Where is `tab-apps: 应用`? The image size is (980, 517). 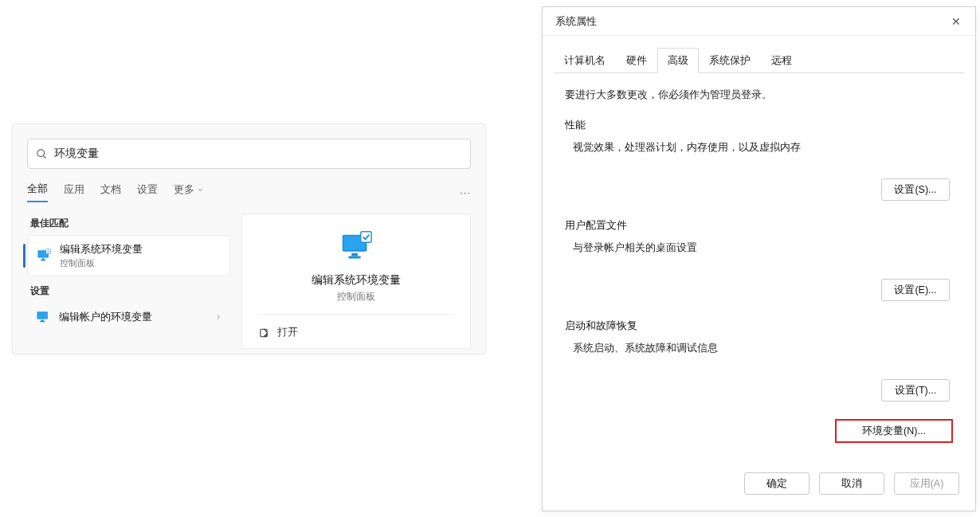 tab-apps: 应用 is located at coordinates (74, 192).